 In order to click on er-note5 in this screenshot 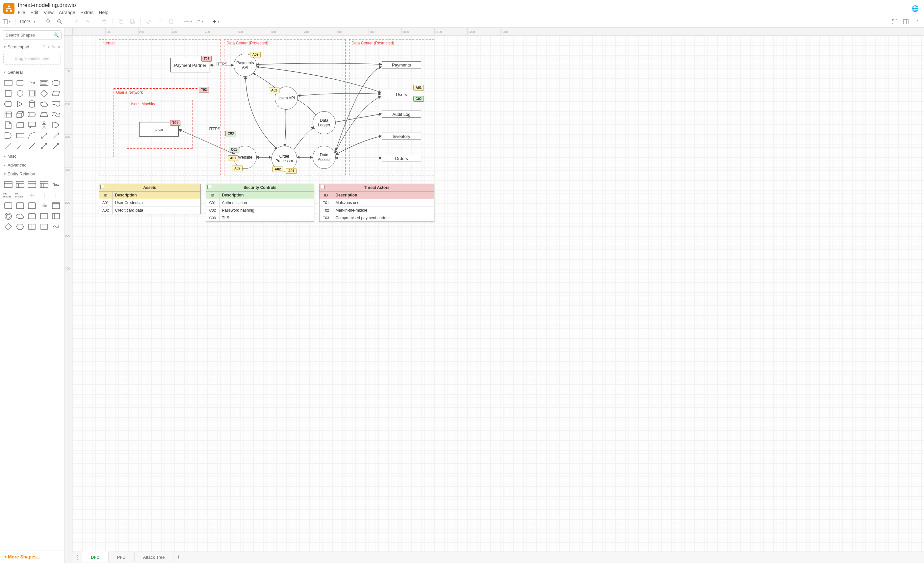, I will do `click(44, 227)`.